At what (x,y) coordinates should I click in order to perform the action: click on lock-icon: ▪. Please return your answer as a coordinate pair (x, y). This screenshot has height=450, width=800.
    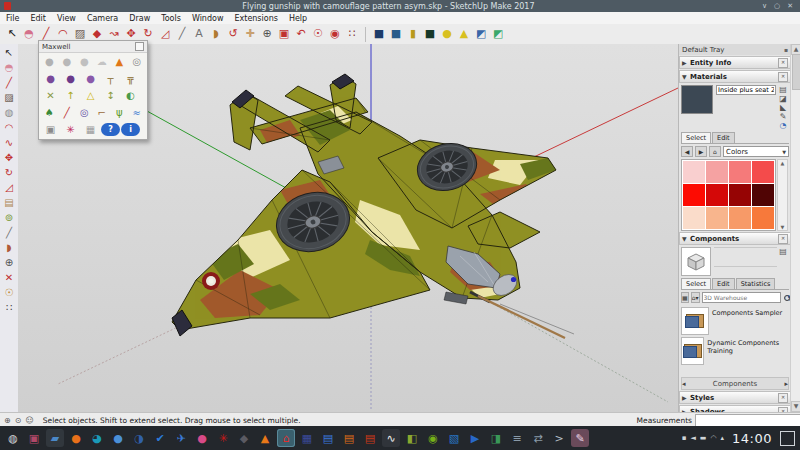
    Looking at the image, I should click on (684, 438).